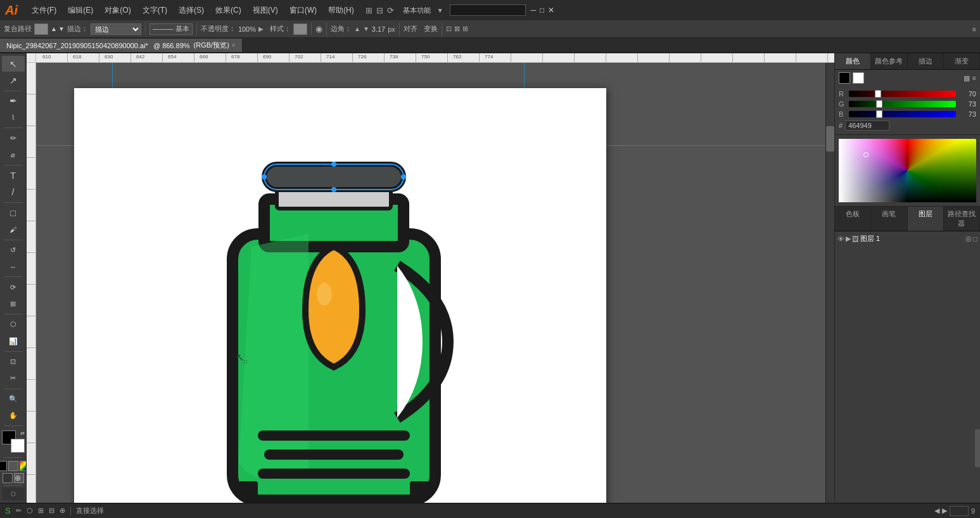 The height and width of the screenshot is (518, 980). Describe the element at coordinates (116, 29) in the screenshot. I see `stroke-select: 描边` at that location.